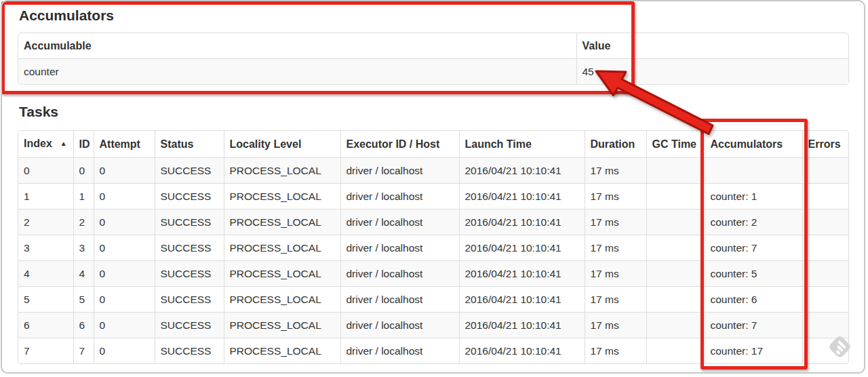 This screenshot has width=868, height=377. Describe the element at coordinates (712, 72) in the screenshot. I see `cell-value: 45` at that location.